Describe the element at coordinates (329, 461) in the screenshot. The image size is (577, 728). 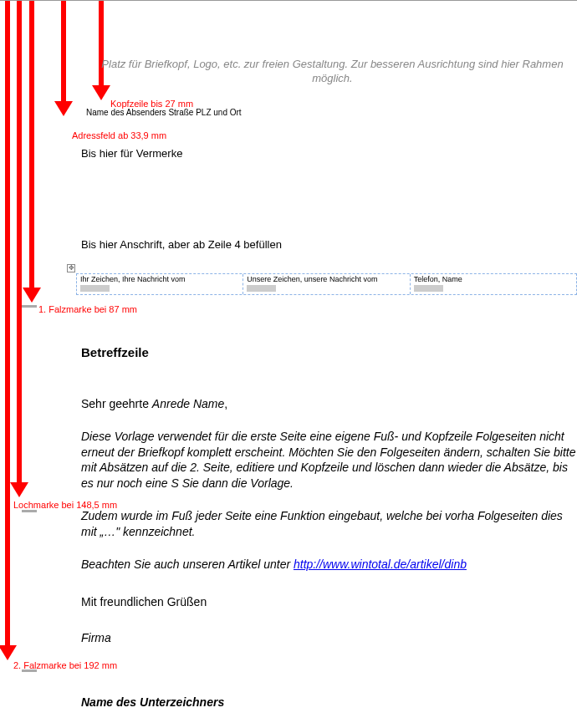
I see `paragraph-1: Diese Vorlage verwendet für die erste Se…` at that location.